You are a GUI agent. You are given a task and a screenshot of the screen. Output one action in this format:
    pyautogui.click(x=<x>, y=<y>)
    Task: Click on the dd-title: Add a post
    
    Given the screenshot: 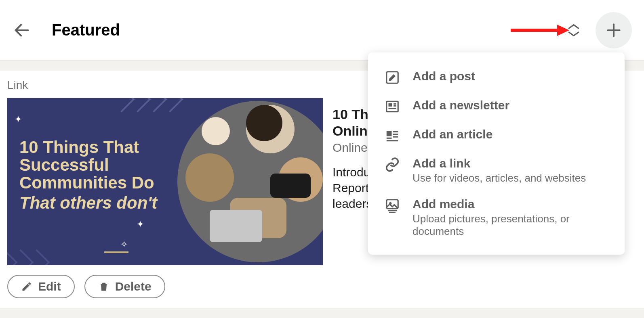 What is the action you would take?
    pyautogui.click(x=511, y=76)
    